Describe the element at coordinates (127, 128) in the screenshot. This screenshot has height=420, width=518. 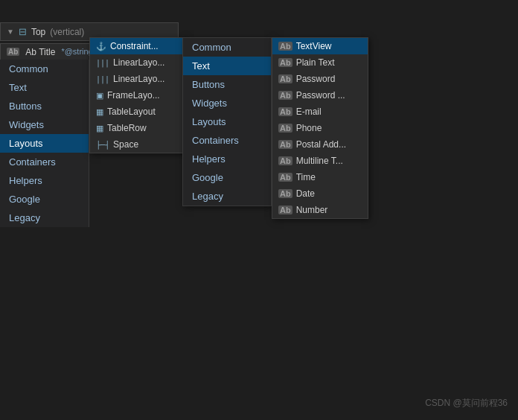
I see `submenu-label-tablerow: TableRow` at that location.